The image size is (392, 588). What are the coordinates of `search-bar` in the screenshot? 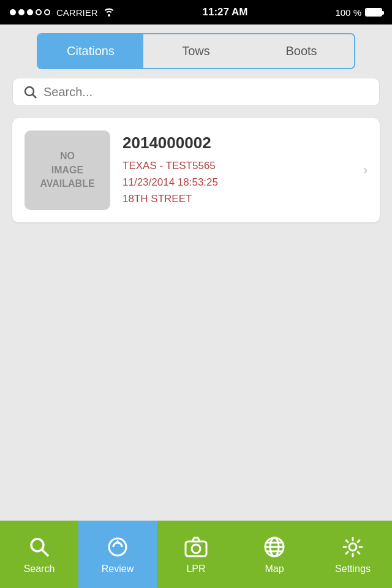 It's located at (196, 92).